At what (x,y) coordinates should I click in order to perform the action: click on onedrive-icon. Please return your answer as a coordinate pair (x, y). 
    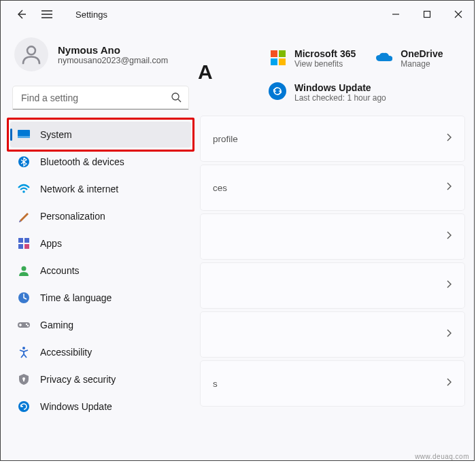
    Looking at the image, I should click on (384, 58).